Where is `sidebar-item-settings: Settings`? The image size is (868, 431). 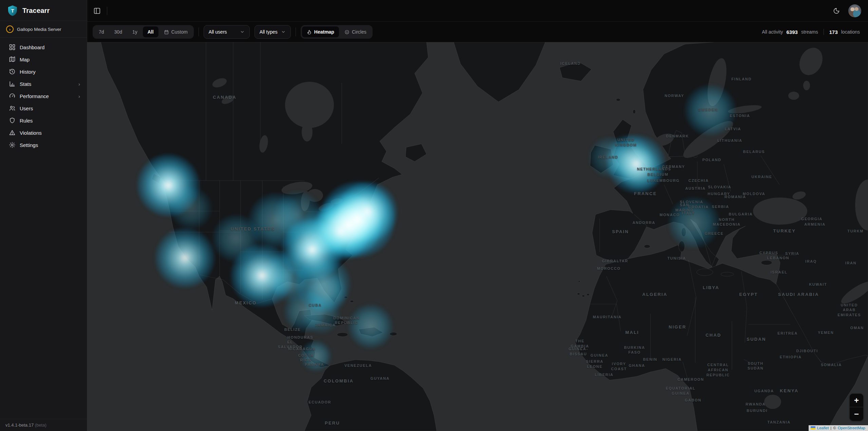 sidebar-item-settings: Settings is located at coordinates (43, 145).